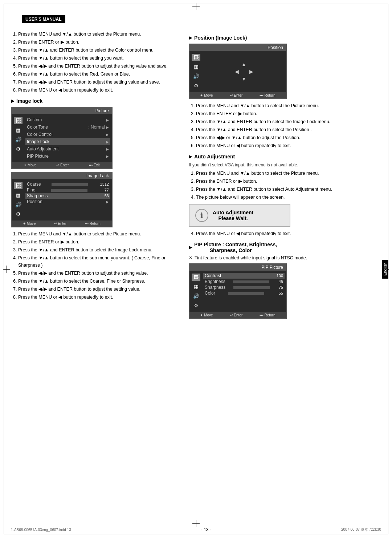 This screenshot has height=538, width=392. What do you see at coordinates (98, 74) in the screenshot?
I see `step-item: Press the ▼/▲ button to select the Red, …` at bounding box center [98, 74].